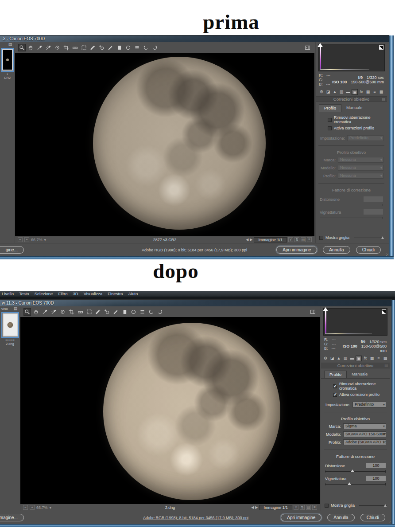 The width and height of the screenshot is (395, 532). I want to click on menu-selezione: Selezione, so click(44, 293).